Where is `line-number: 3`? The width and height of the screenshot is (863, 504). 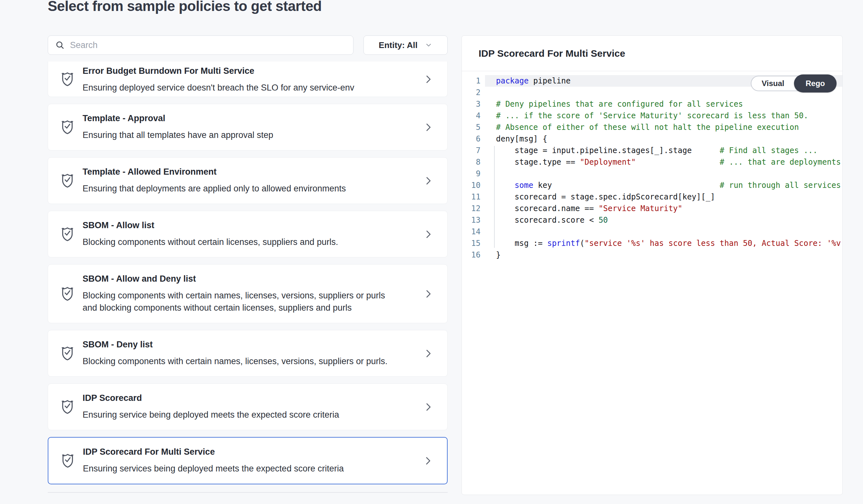 line-number: 3 is located at coordinates (473, 104).